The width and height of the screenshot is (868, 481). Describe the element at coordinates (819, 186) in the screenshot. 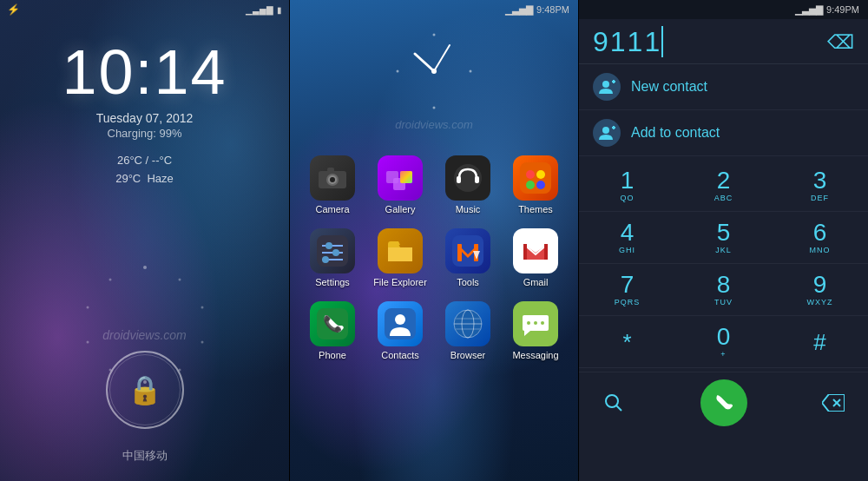

I see `key-3: 3 DEF` at that location.